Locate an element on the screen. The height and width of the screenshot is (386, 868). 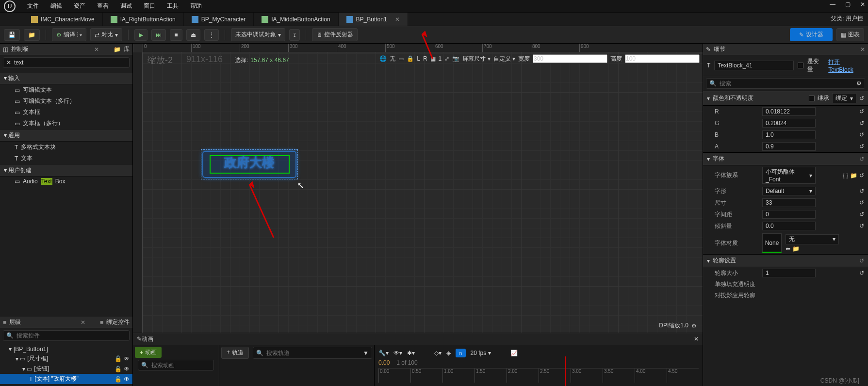
stop-button: ■ is located at coordinates (176, 35).